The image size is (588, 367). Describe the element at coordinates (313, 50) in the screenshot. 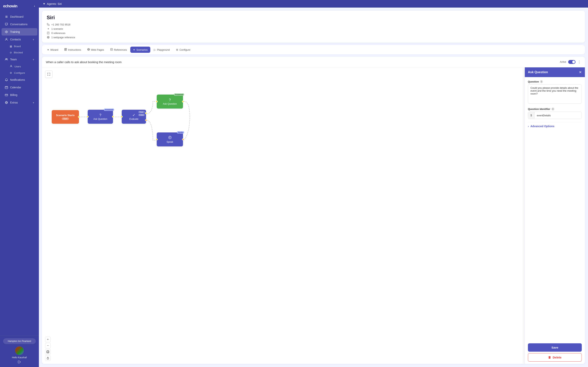

I see `tabs-bar: ✦ Wizard Instructions Web Pages Referen` at that location.